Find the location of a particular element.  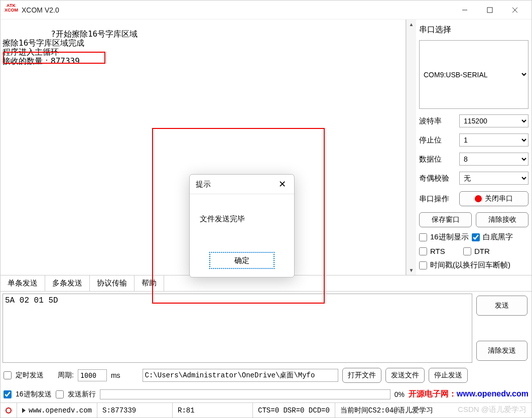

tab-protocol: 协议传输 is located at coordinates (112, 283).